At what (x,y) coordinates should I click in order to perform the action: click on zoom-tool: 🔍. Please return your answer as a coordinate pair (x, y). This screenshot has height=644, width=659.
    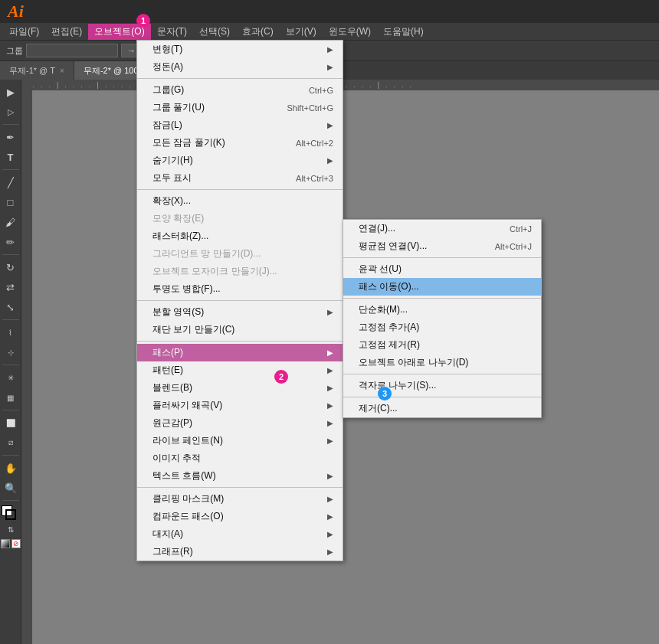
    Looking at the image, I should click on (11, 488).